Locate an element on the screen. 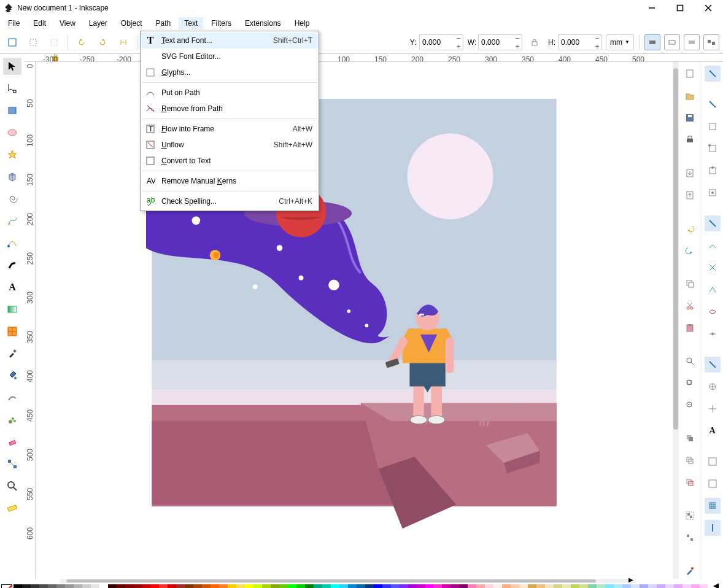 The height and width of the screenshot is (588, 723). bezier-tool is located at coordinates (12, 243).